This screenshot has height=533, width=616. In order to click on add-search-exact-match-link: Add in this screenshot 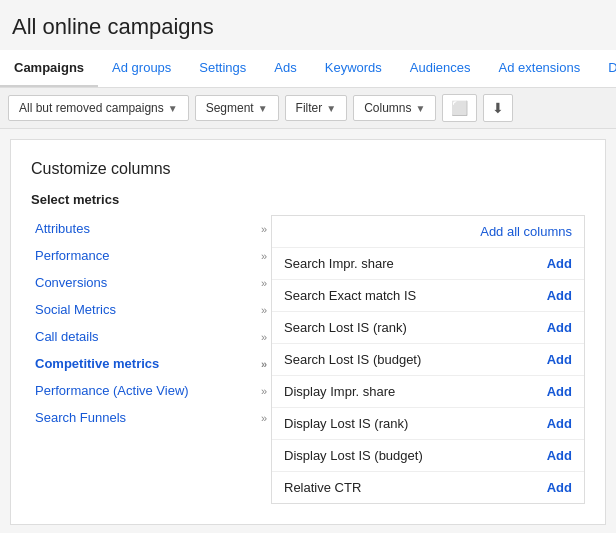, I will do `click(560, 296)`.